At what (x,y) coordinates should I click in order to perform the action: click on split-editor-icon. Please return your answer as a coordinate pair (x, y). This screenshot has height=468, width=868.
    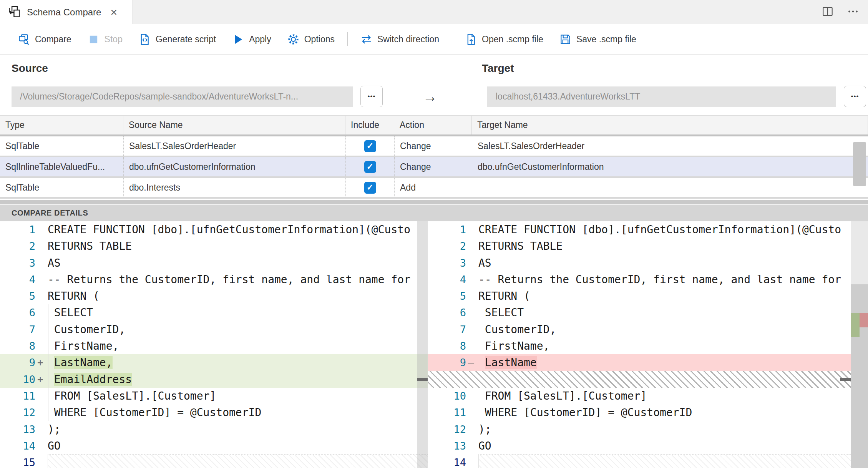
    Looking at the image, I should click on (828, 12).